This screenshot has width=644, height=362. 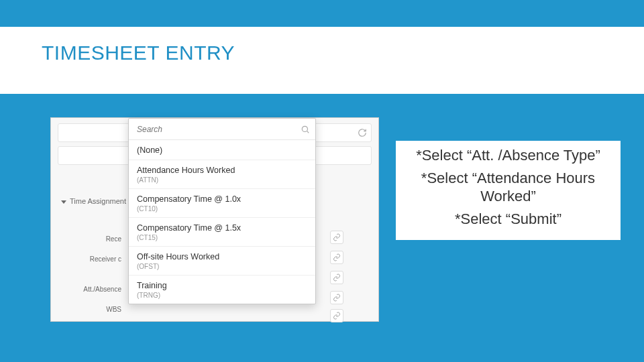 I want to click on instruction-line: *Select “Attendance Hours Worked”, so click(x=508, y=188).